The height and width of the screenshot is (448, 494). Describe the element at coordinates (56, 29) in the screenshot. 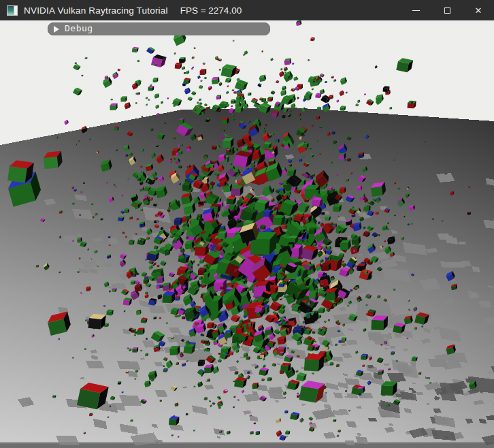

I see `collapse-arrow-icon` at that location.